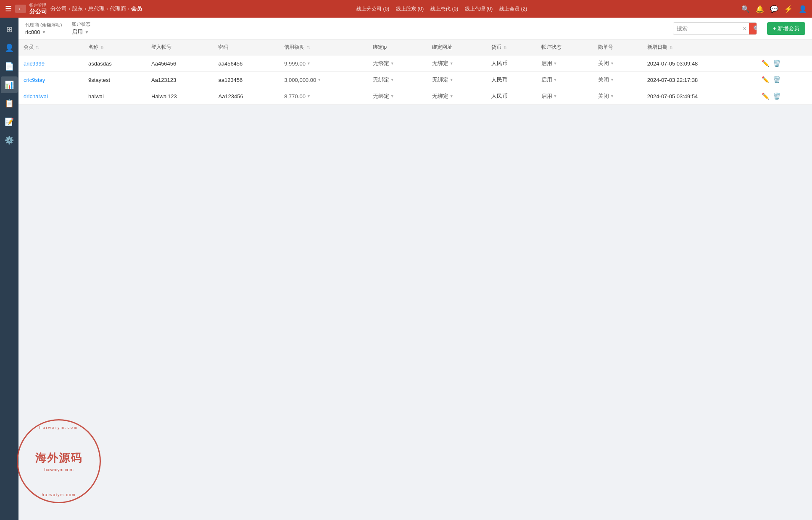 Image resolution: width=812 pixels, height=520 pixels. Describe the element at coordinates (373, 9) in the screenshot. I see `top-nav-item-0: 线上分公司 (0)` at that location.